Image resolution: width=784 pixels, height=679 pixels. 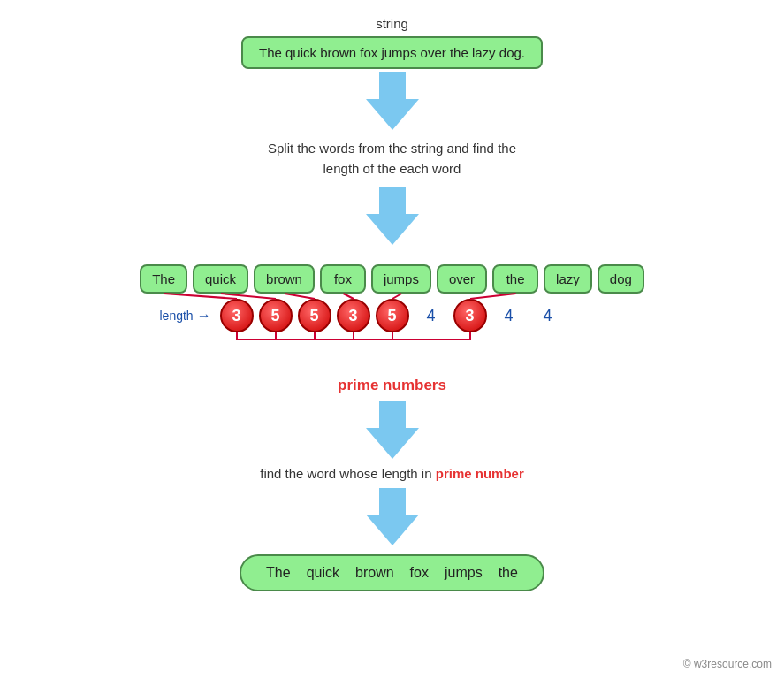 I want to click on non-prime-5: 4, so click(x=431, y=316).